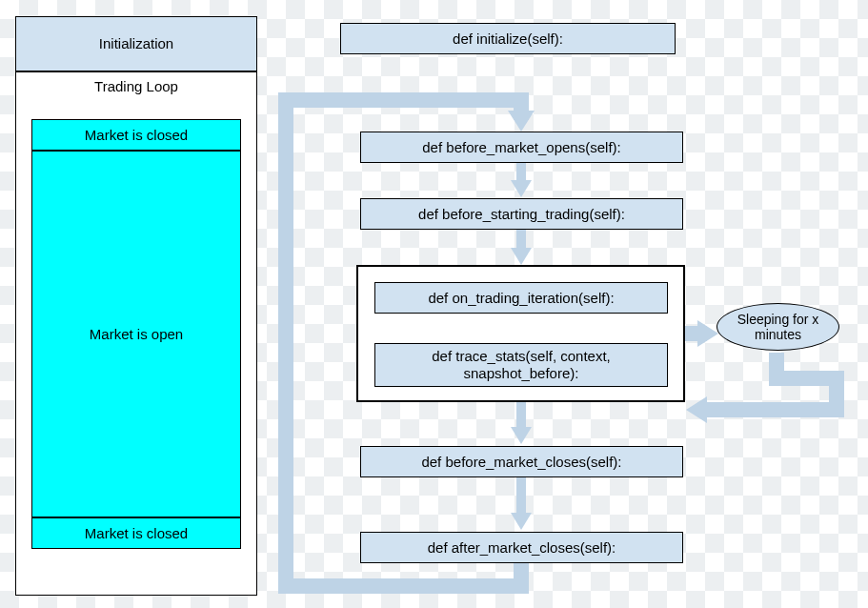 Image resolution: width=868 pixels, height=608 pixels. What do you see at coordinates (136, 534) in the screenshot?
I see `left-market-closed-bottom: Market is closed` at bounding box center [136, 534].